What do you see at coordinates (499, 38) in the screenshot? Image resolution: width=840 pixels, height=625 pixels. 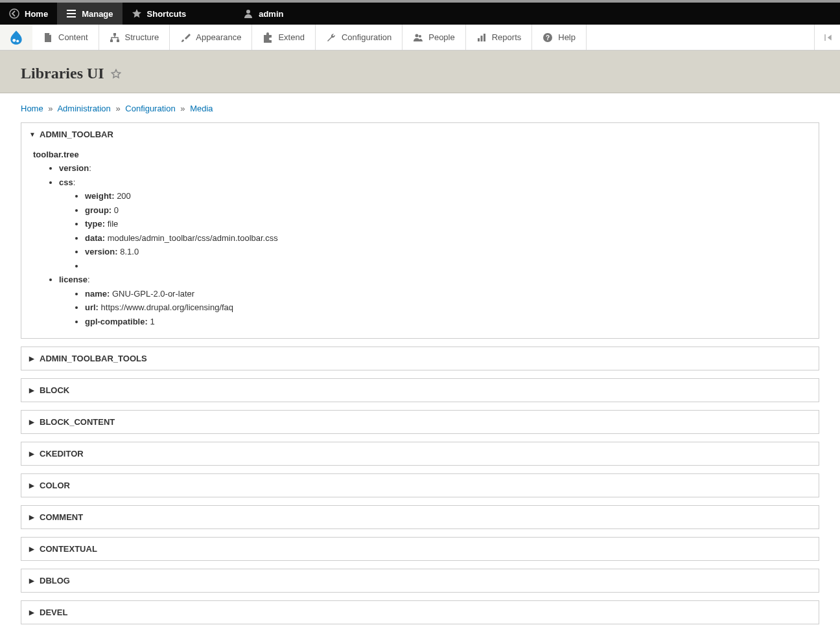 I see `reports-link: Reports` at bounding box center [499, 38].